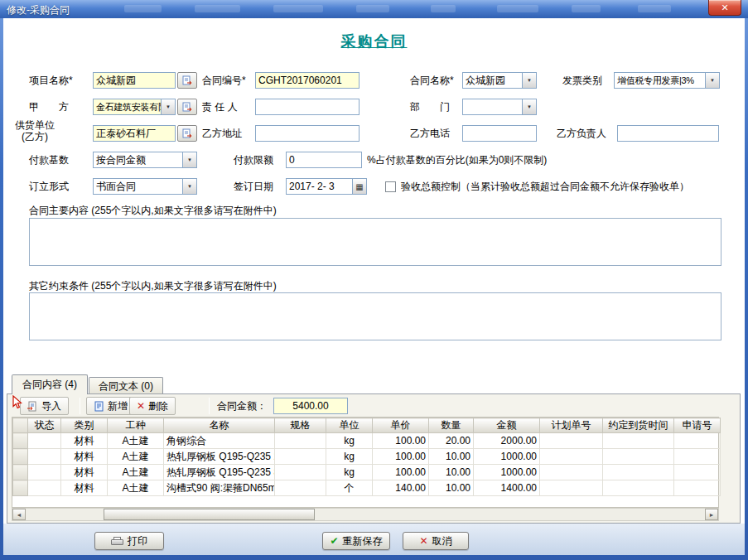  What do you see at coordinates (187, 80) in the screenshot?
I see `project-lookup-button` at bounding box center [187, 80].